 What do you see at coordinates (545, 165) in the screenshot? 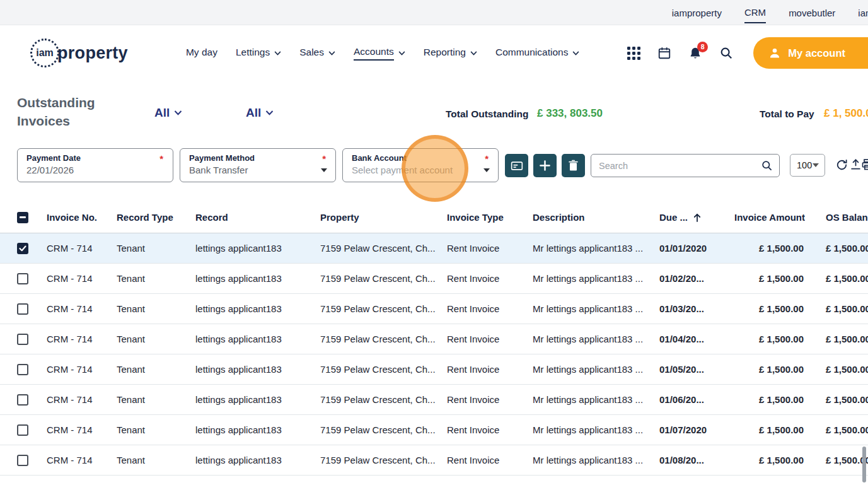
I see `add-invoice-button` at bounding box center [545, 165].